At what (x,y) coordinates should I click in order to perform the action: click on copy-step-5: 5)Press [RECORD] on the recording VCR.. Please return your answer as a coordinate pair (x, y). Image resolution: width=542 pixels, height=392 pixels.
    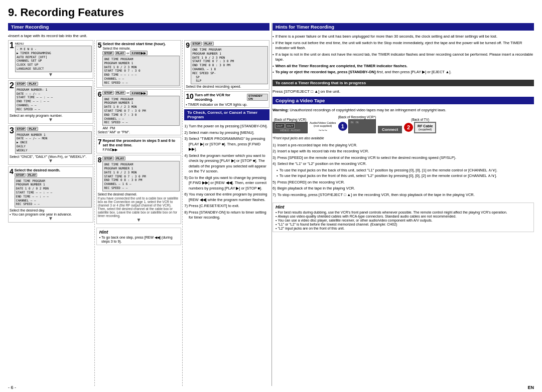
    Looking at the image, I should click on (403, 182).